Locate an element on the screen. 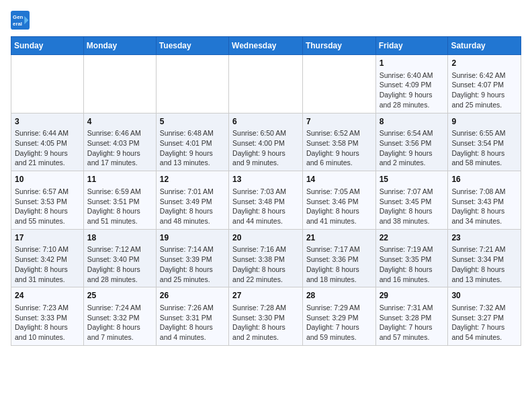  day-number: 10 is located at coordinates (47, 180).